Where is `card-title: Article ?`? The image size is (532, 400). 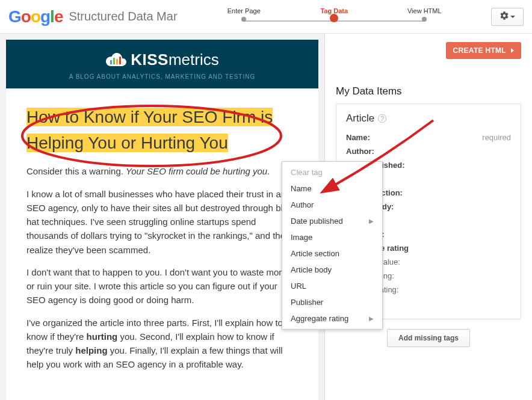
card-title: Article ? is located at coordinates (428, 118).